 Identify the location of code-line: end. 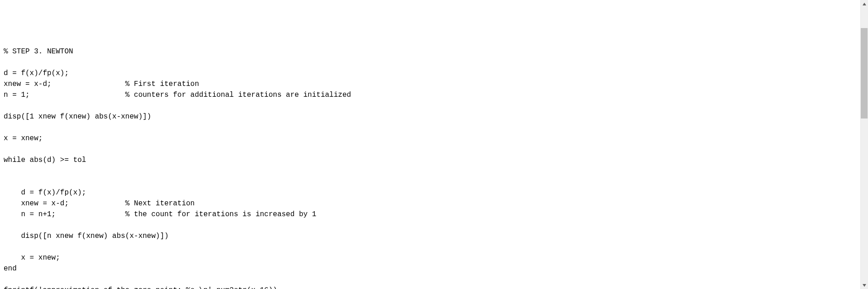
(427, 269).